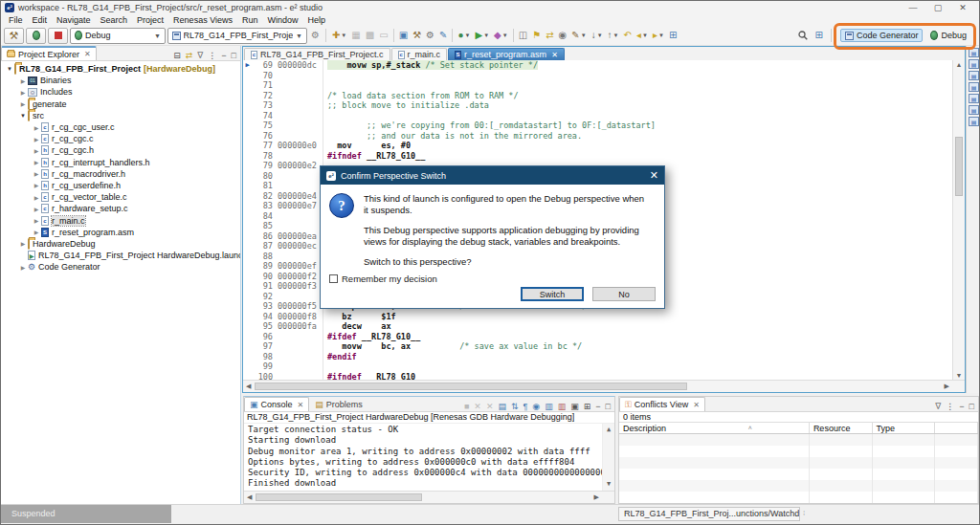  What do you see at coordinates (609, 484) in the screenshot?
I see `scroll-down-icon: ▼` at bounding box center [609, 484].